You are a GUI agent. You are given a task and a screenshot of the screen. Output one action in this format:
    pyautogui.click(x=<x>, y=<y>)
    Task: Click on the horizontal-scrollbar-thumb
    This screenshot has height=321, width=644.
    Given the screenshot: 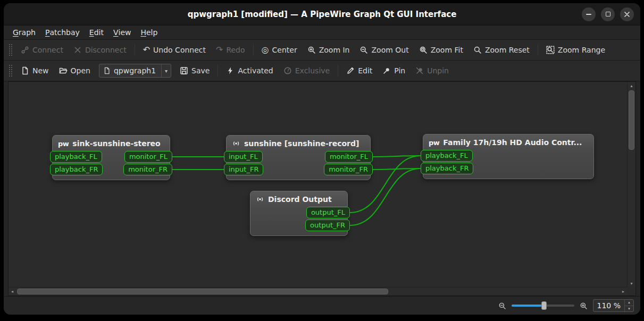 What is the action you would take?
    pyautogui.click(x=203, y=291)
    